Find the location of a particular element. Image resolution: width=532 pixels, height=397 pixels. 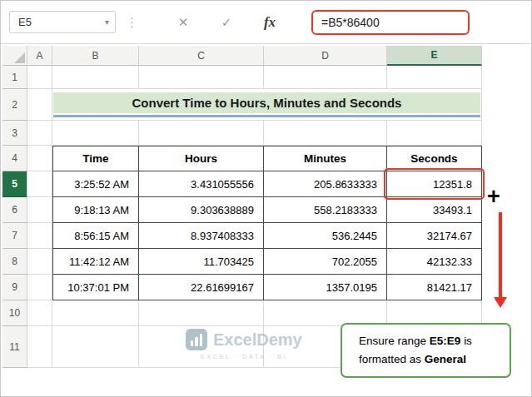

cell-c11 is located at coordinates (201, 347).